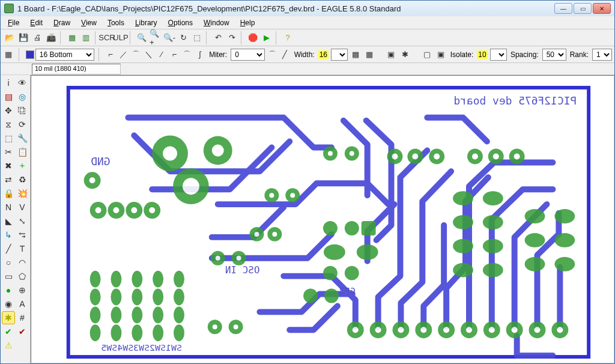  What do you see at coordinates (583, 8) in the screenshot?
I see `window-buttons: — ▭ ✕` at bounding box center [583, 8].